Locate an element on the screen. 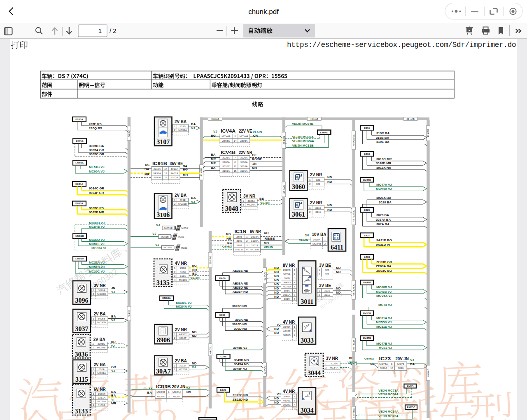 The width and height of the screenshot is (527, 420). svg-text: 3045F is located at coordinates (287, 327).